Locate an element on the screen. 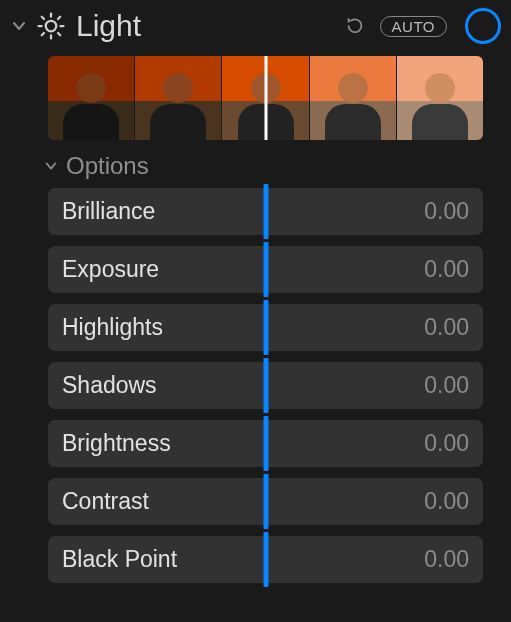 This screenshot has height=622, width=511. slider-label: Brilliance is located at coordinates (108, 212).